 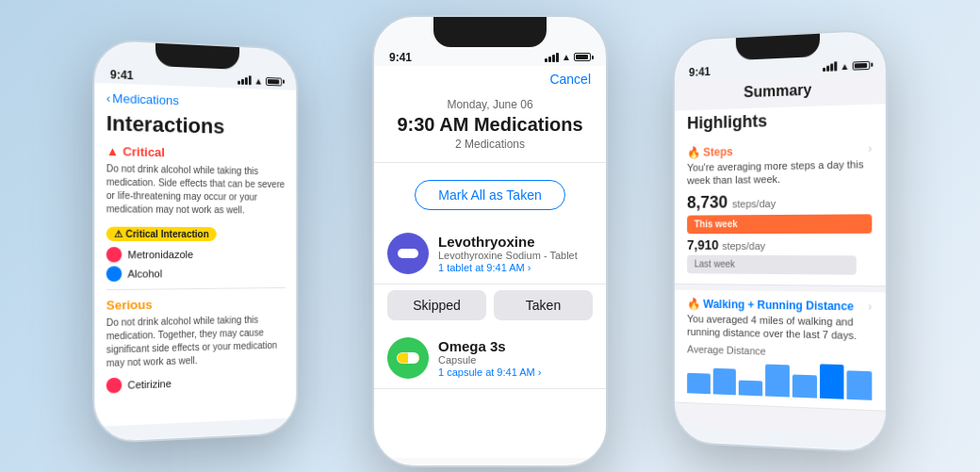 What do you see at coordinates (780, 210) in the screenshot?
I see `steps-card: 🔥 Steps › You're averaging more steps a …` at bounding box center [780, 210].